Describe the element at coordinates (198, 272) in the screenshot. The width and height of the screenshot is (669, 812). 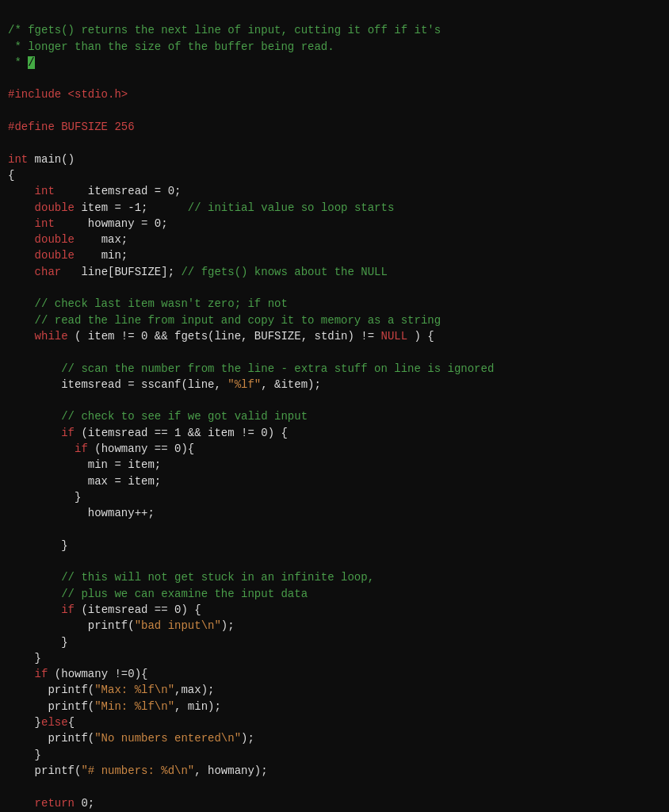
I see `line-char: char line[BUFSIZE]; // fgets() knows abo…` at that location.